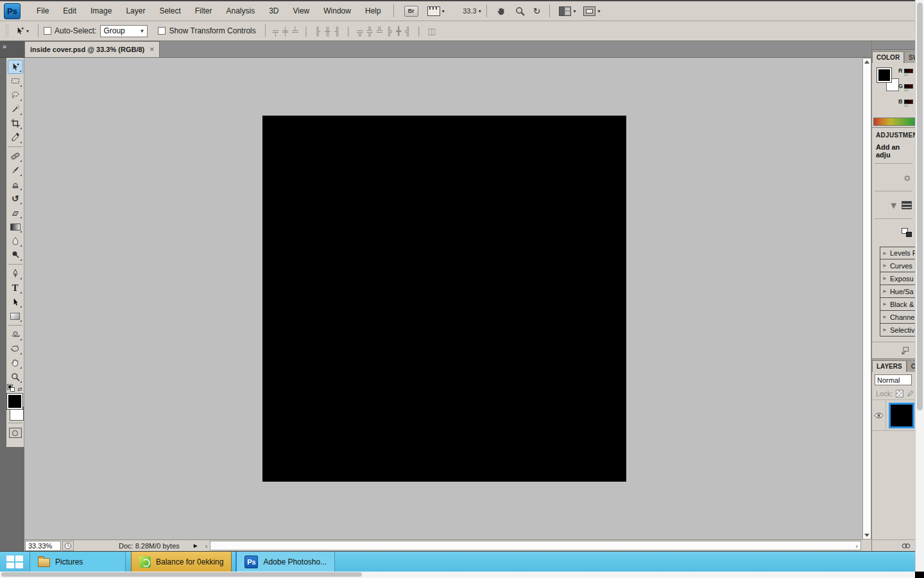  Describe the element at coordinates (15, 561) in the screenshot. I see `start-button` at that location.